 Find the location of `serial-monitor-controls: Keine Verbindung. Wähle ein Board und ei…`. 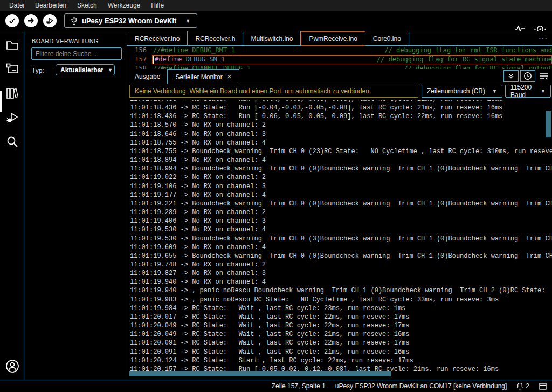

serial-monitor-controls: Keine Verbindung. Wähle ein Board und ei… is located at coordinates (340, 92).